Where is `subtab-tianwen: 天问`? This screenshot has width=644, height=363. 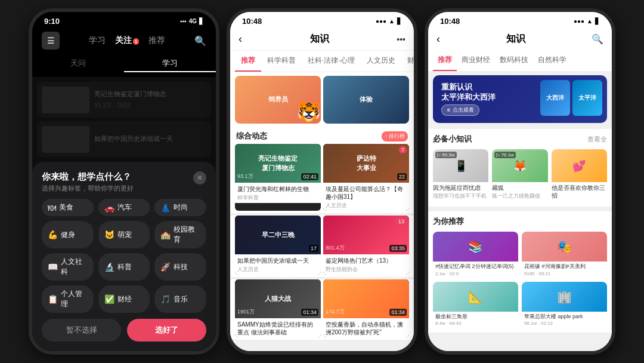
subtab-tianwen: 天问 is located at coordinates (78, 64).